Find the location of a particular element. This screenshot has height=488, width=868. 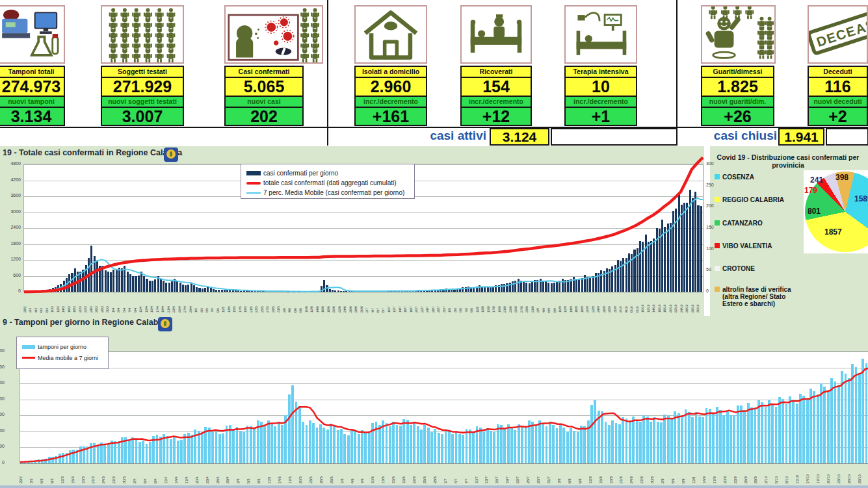

x-tick-label: 21/8 is located at coordinates (506, 303).